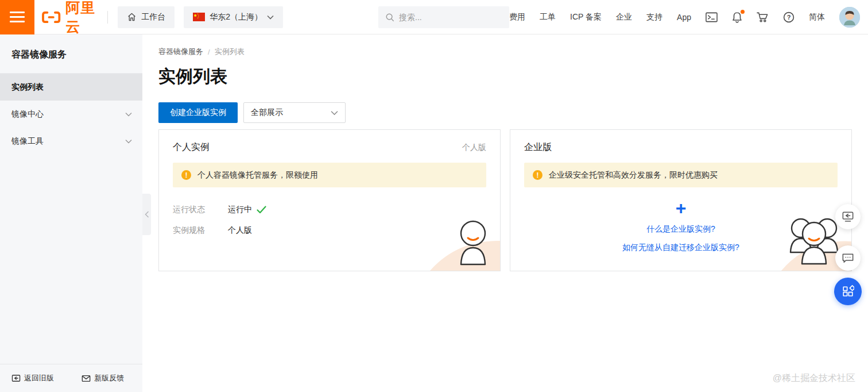  What do you see at coordinates (624, 17) in the screenshot?
I see `nav-enterprise: 企业` at bounding box center [624, 17].